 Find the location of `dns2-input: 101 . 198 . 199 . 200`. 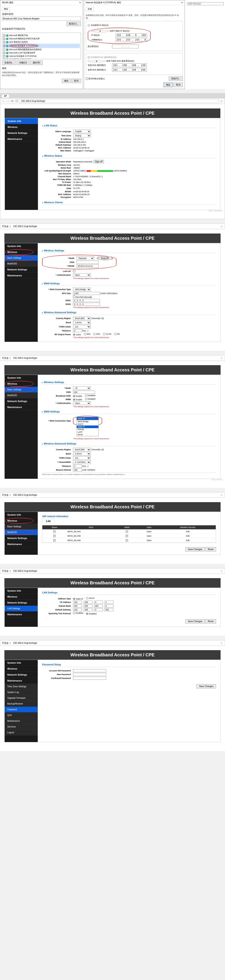

dns2-input: 101 . 198 . 199 . 200 is located at coordinates (129, 70).